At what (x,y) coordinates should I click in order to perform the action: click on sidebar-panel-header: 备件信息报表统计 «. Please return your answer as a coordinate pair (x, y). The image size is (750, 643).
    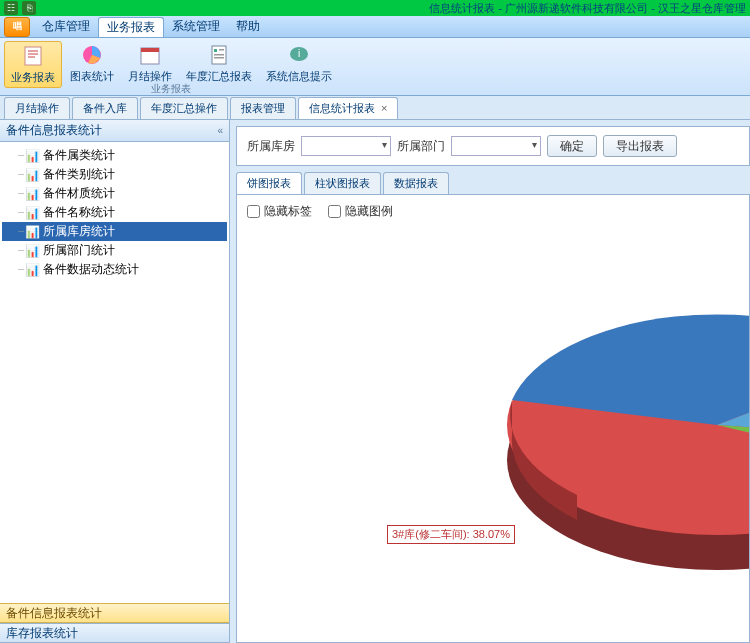
    Looking at the image, I should click on (114, 131).